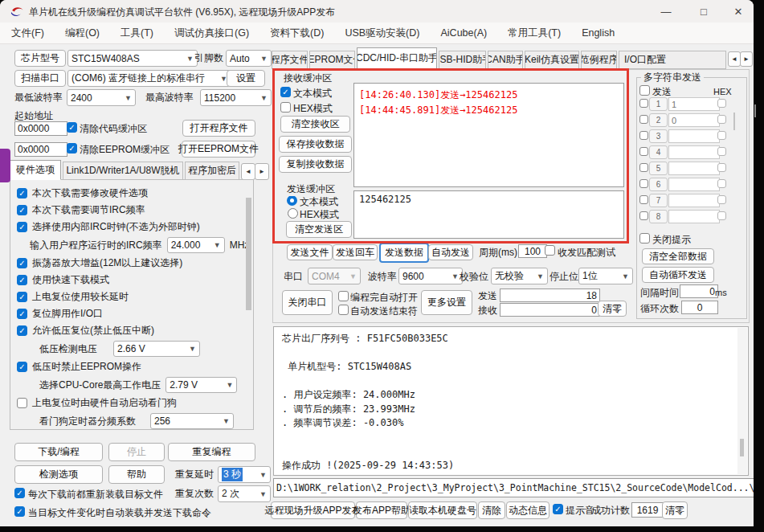  I want to click on tab-offline-programmer: Link1D/Writer1A/U8W脱机, so click(123, 170).